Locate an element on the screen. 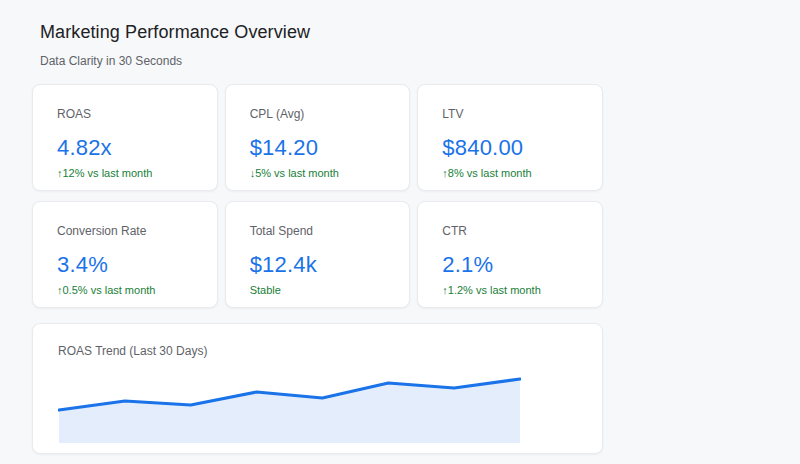 This screenshot has width=800, height=464. kpi-value: $14.20 is located at coordinates (321, 148).